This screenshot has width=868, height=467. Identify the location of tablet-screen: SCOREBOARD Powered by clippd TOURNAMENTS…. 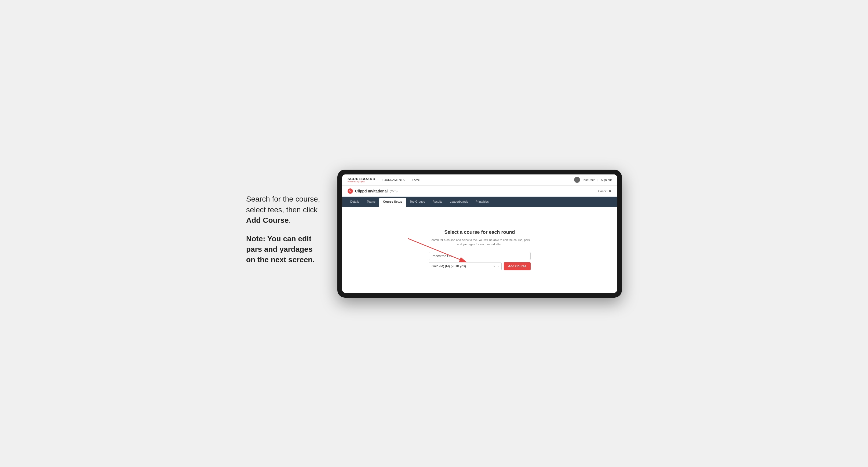
(480, 234).